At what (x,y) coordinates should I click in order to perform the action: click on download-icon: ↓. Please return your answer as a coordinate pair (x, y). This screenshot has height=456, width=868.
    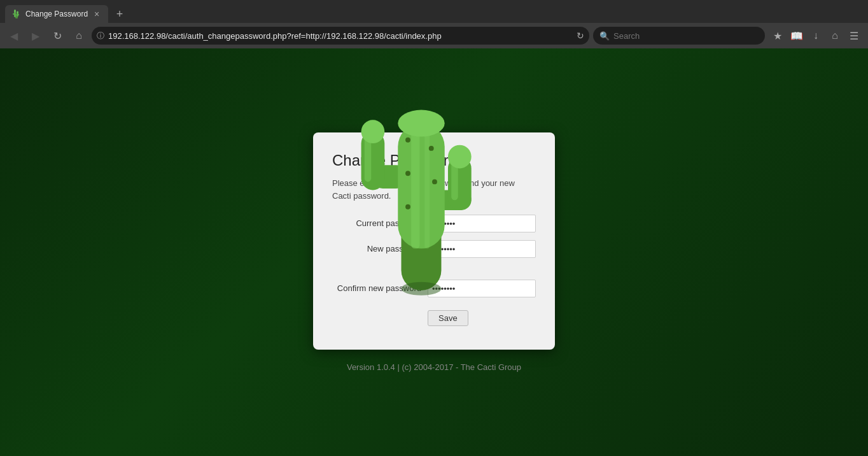
    Looking at the image, I should click on (816, 36).